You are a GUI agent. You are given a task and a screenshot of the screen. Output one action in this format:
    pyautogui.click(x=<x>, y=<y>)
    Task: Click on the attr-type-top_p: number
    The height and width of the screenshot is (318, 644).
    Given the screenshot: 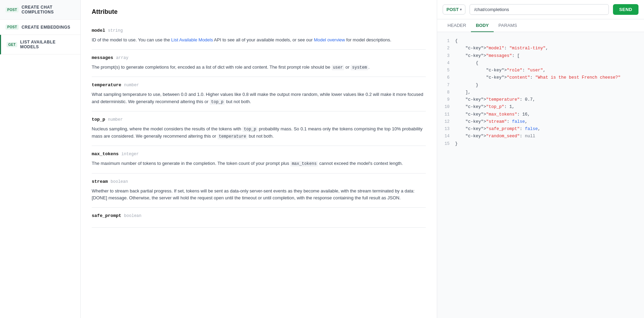 What is the action you would take?
    pyautogui.click(x=115, y=120)
    